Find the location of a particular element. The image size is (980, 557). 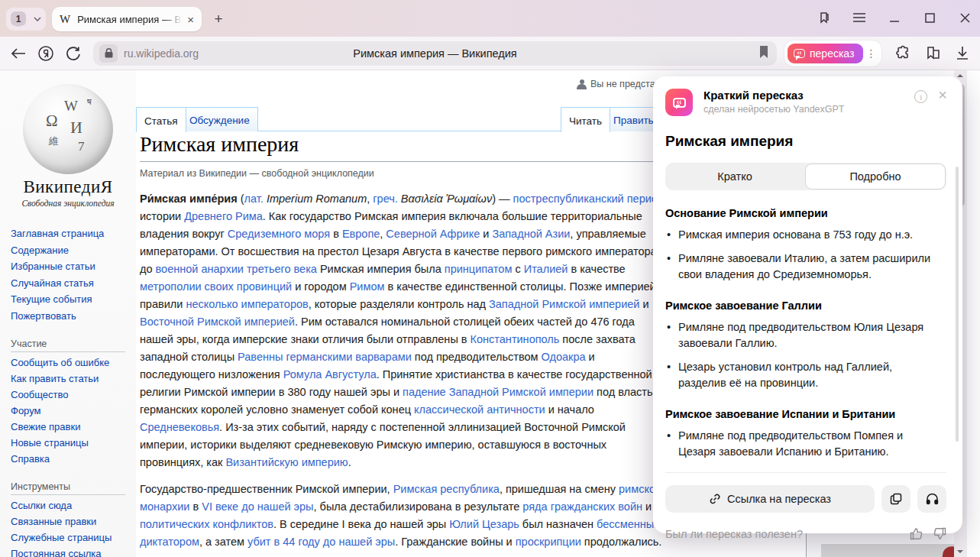

close-icon: × is located at coordinates (943, 95).